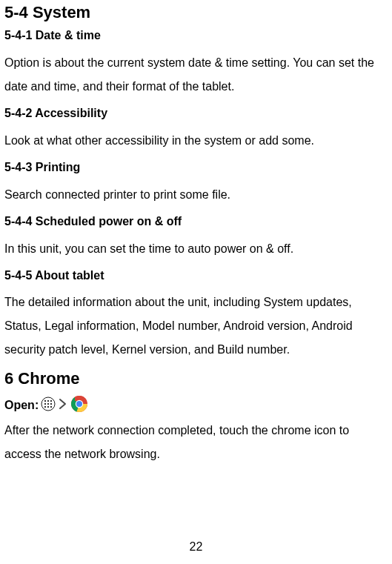  What do you see at coordinates (196, 195) in the screenshot?
I see `body-5-4-3: Search connected printer to print some f…` at bounding box center [196, 195].